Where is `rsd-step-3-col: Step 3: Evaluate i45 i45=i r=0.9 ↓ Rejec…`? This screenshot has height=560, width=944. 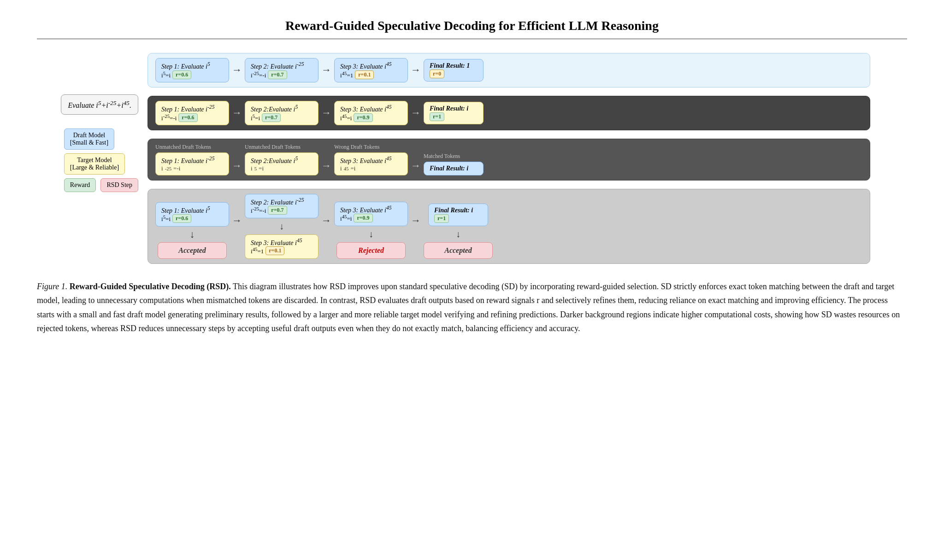 rsd-step-3-col: Step 3: Evaluate i45 i45=i r=0.9 ↓ Rejec… is located at coordinates (371, 230).